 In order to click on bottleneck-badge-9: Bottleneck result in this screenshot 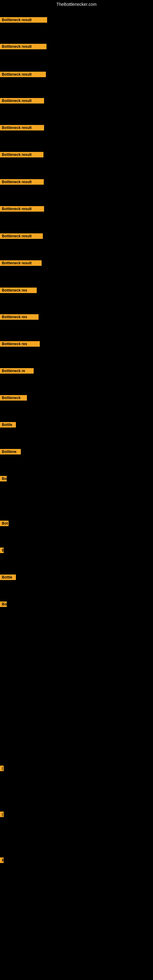, I will do `click(21, 236)`.